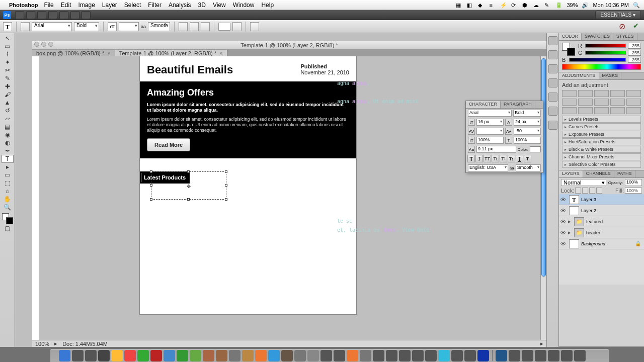 This screenshot has height=362, width=644. Describe the element at coordinates (52, 27) in the screenshot. I see `font-family-select: Arial` at that location.